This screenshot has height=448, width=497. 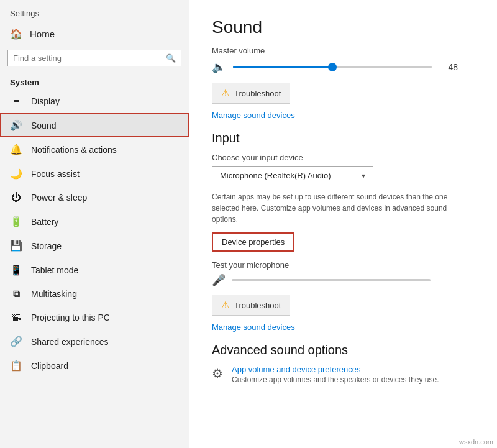 I want to click on input-section-title: Input, so click(x=343, y=138).